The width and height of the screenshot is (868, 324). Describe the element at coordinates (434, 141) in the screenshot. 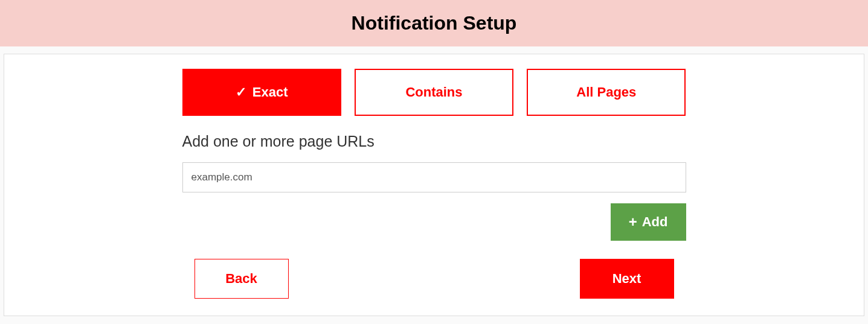

I see `url-input-label: Add one or more page URLs` at that location.